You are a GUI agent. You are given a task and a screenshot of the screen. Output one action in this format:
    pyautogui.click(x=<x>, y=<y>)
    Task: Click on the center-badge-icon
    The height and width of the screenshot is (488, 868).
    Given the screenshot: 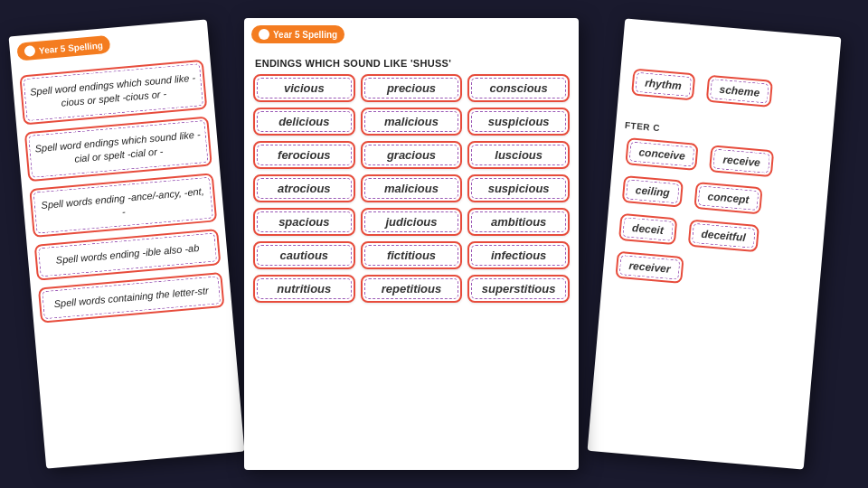 What is the action you would take?
    pyautogui.click(x=264, y=34)
    